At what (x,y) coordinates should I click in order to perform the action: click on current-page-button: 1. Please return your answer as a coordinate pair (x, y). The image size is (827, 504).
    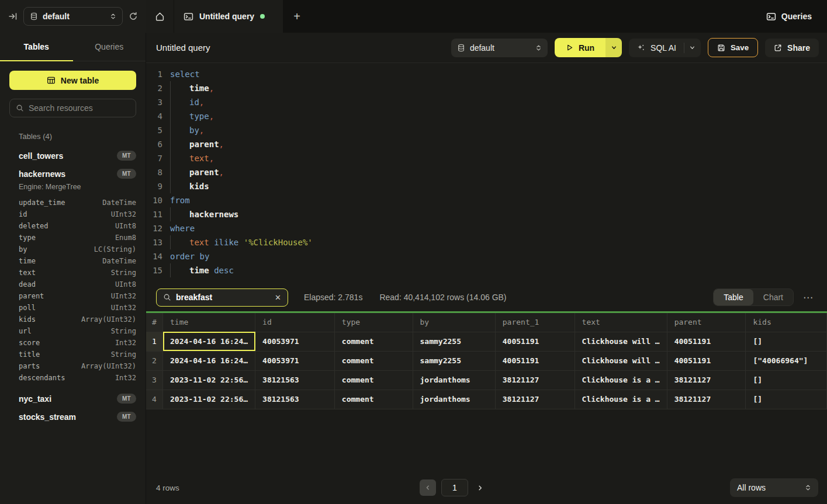
    Looking at the image, I should click on (455, 488).